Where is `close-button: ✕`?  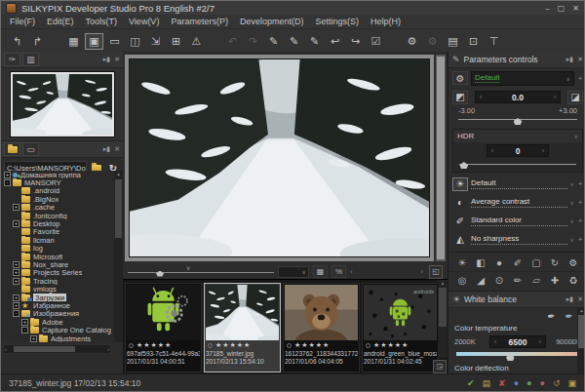
close-button: ✕ is located at coordinates (575, 8).